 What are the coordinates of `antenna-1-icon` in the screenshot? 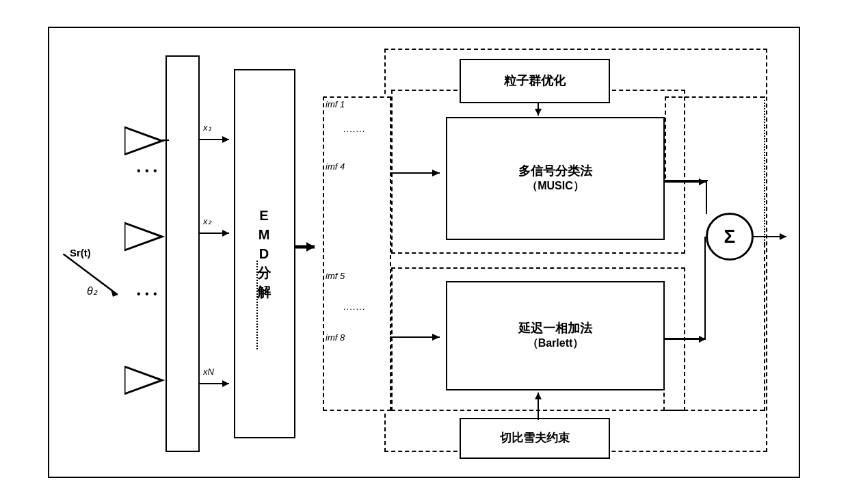 It's located at (145, 141).